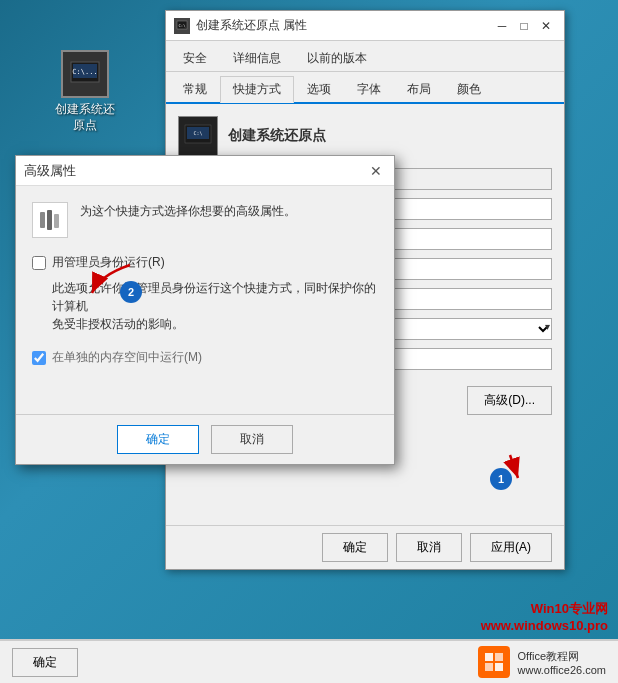 The width and height of the screenshot is (618, 683). I want to click on tab-previous-versions: 以前的版本, so click(337, 58).